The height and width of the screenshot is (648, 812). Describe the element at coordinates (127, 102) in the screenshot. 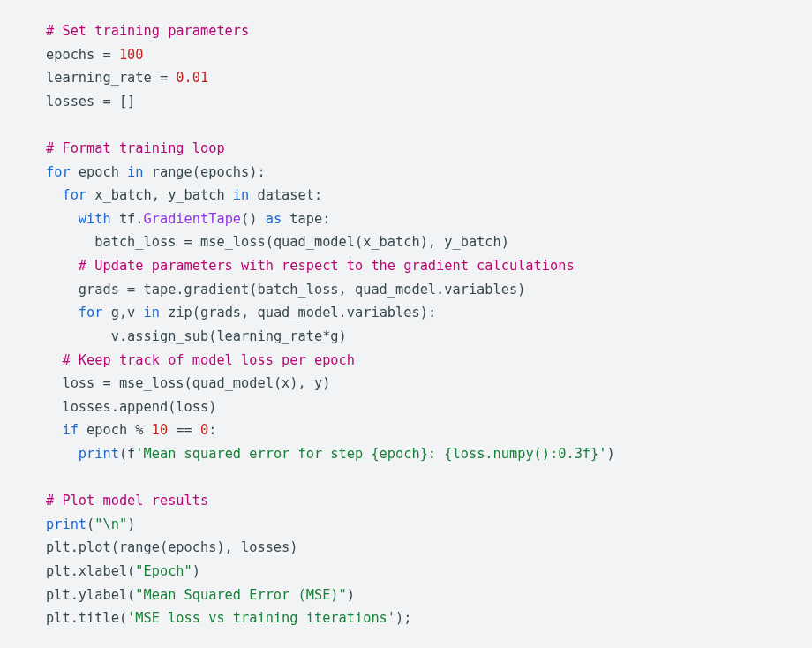

I see `code-text: []` at that location.